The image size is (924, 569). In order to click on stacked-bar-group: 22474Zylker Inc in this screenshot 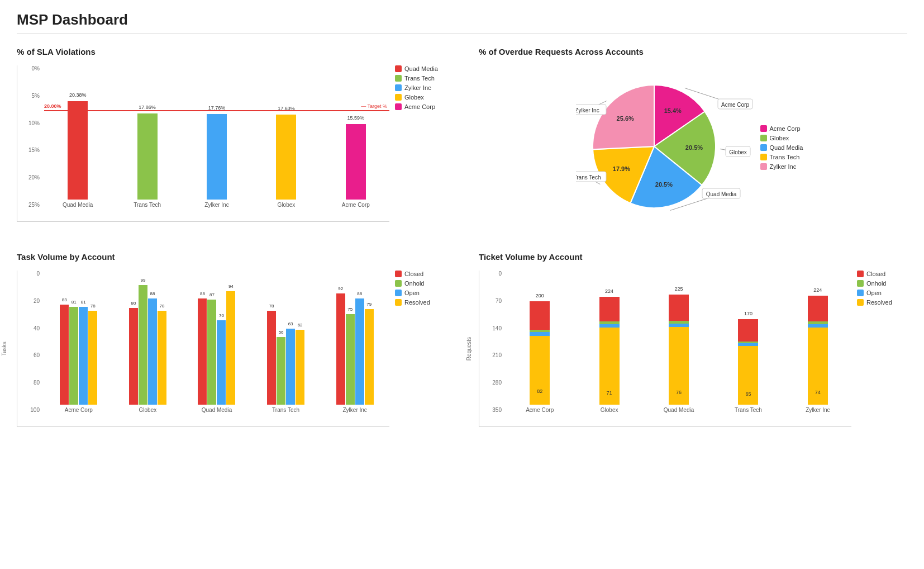, I will do `click(818, 344)`.